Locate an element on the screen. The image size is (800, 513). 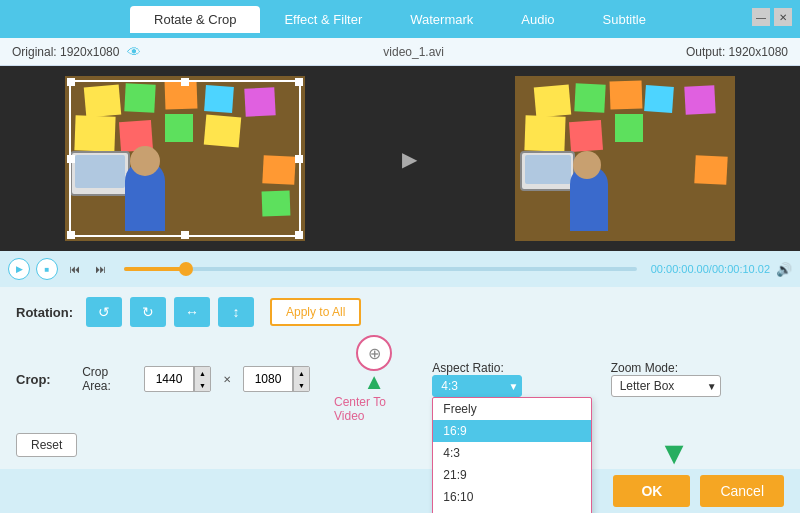
height-input-group: ▲ ▼ is located at coordinates (276, 379).